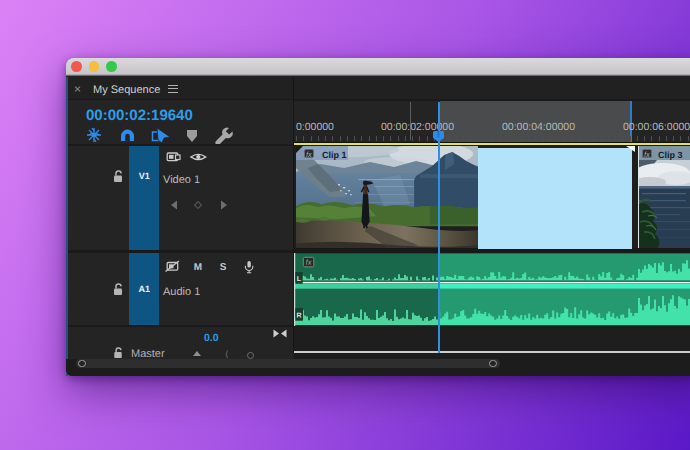  What do you see at coordinates (300, 278) in the screenshot?
I see `svg-text: L` at bounding box center [300, 278].